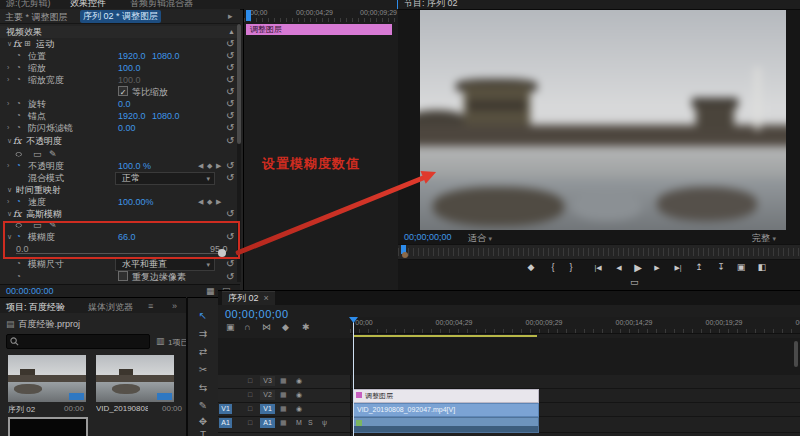 The height and width of the screenshot is (436, 800). I want to click on anchor-y-value: 1080.0, so click(166, 116).